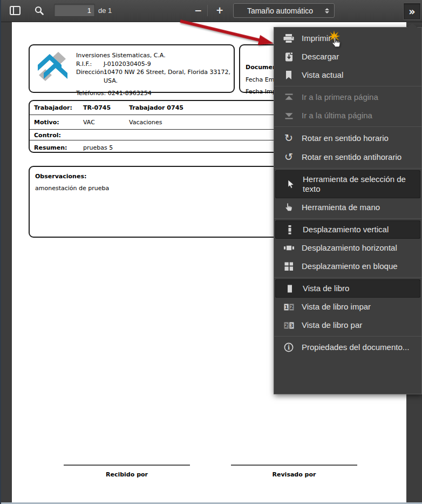  I want to click on zoom-out-button: −, so click(198, 10).